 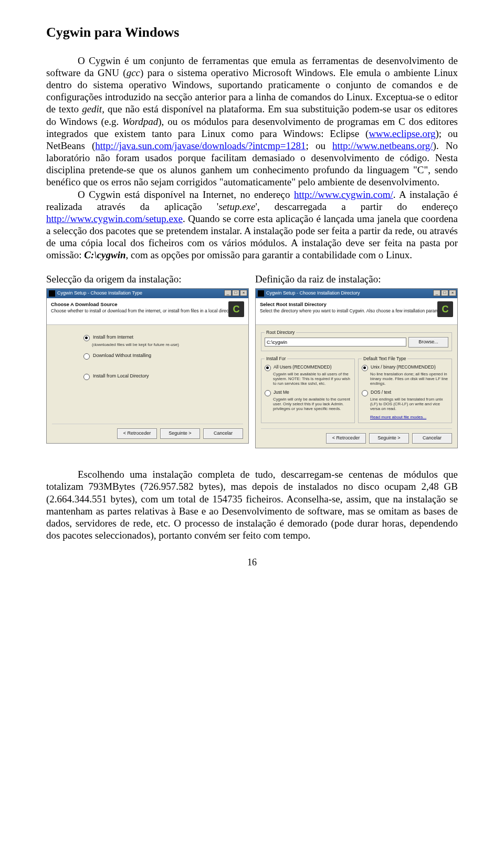 What do you see at coordinates (402, 133) in the screenshot?
I see `eclipse-link: www.eclipse.org` at bounding box center [402, 133].